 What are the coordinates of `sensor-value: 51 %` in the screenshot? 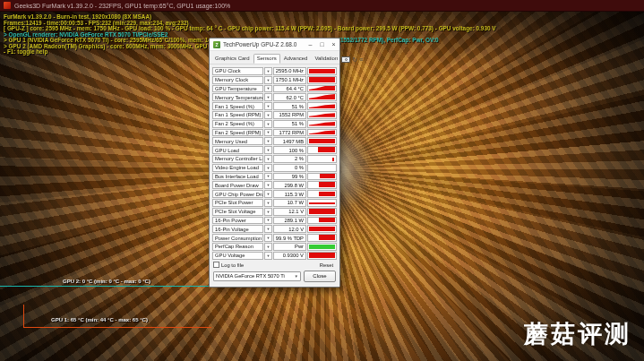 It's located at (290, 106).